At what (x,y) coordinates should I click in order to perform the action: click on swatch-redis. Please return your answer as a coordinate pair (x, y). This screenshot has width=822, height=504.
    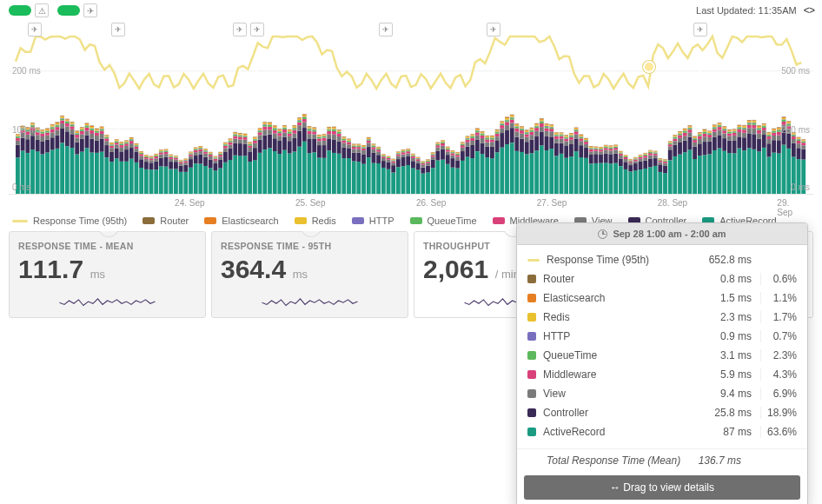
    Looking at the image, I should click on (301, 221).